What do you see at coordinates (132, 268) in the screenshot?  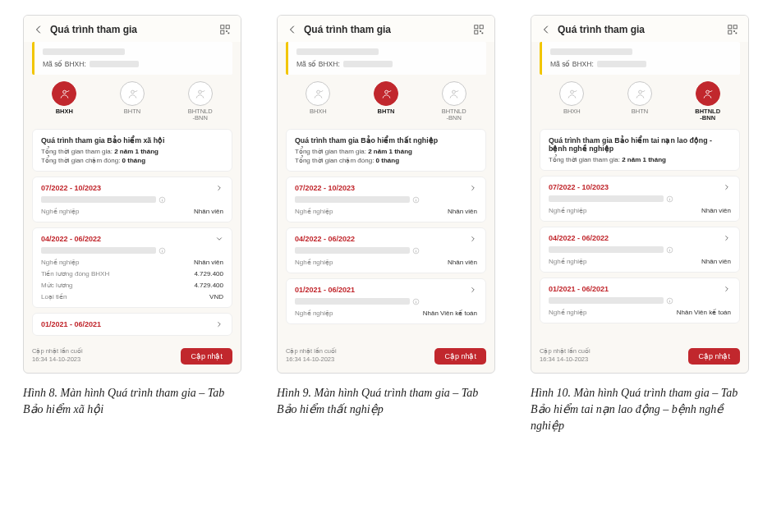 I see `period-card: 04/2022 - 06/2022Nghề nghiệpNhân viênTiề…` at bounding box center [132, 268].